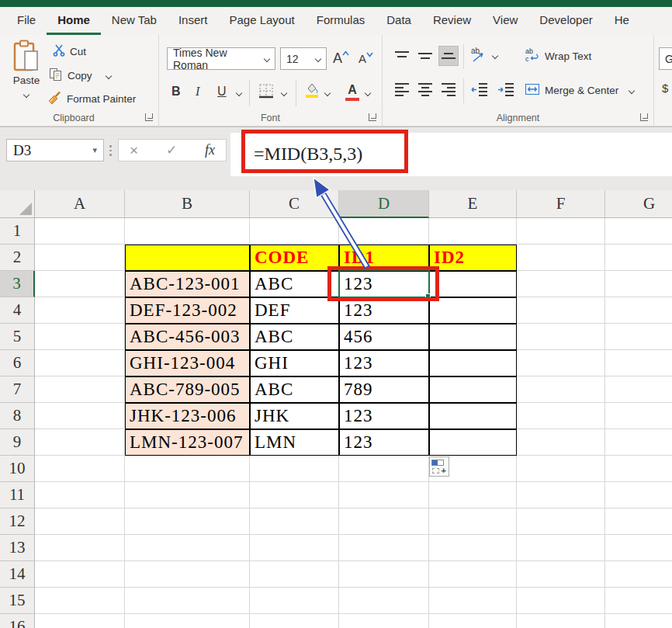  Describe the element at coordinates (384, 204) in the screenshot. I see `column-header-D: D` at that location.